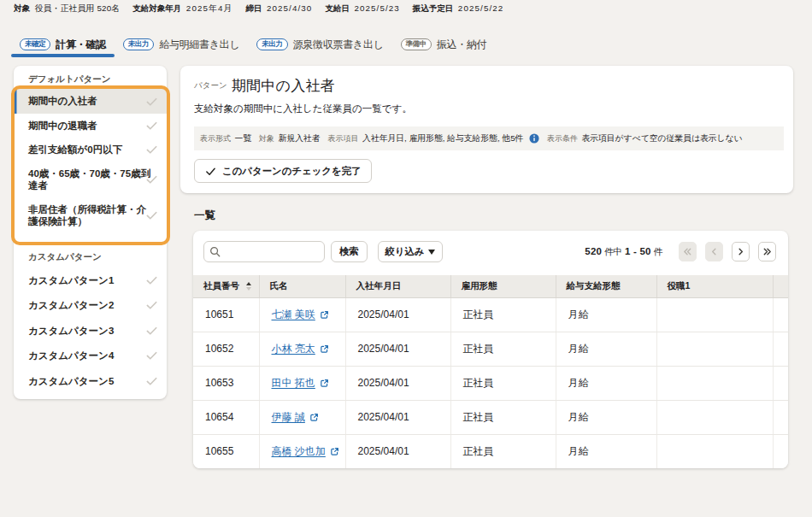 This screenshot has width=812, height=517. What do you see at coordinates (303, 314) in the screenshot?
I see `cell-name: 七瀬 美咲` at bounding box center [303, 314].